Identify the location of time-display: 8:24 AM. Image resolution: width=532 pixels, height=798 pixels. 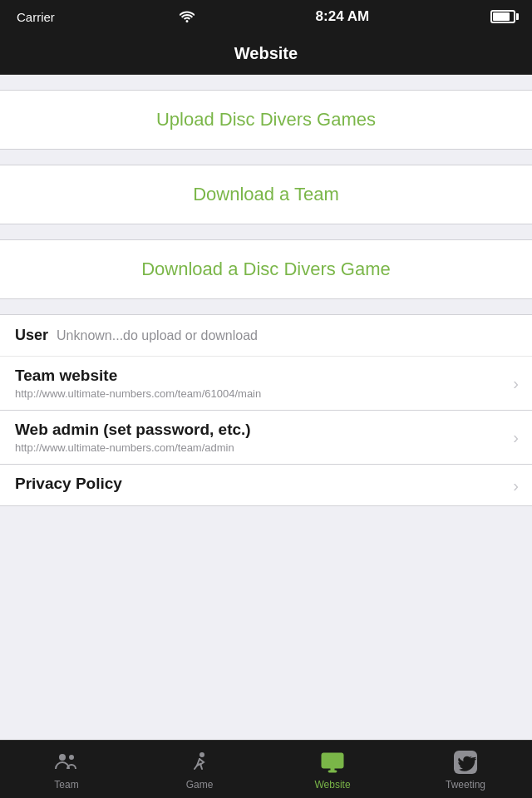
(342, 17).